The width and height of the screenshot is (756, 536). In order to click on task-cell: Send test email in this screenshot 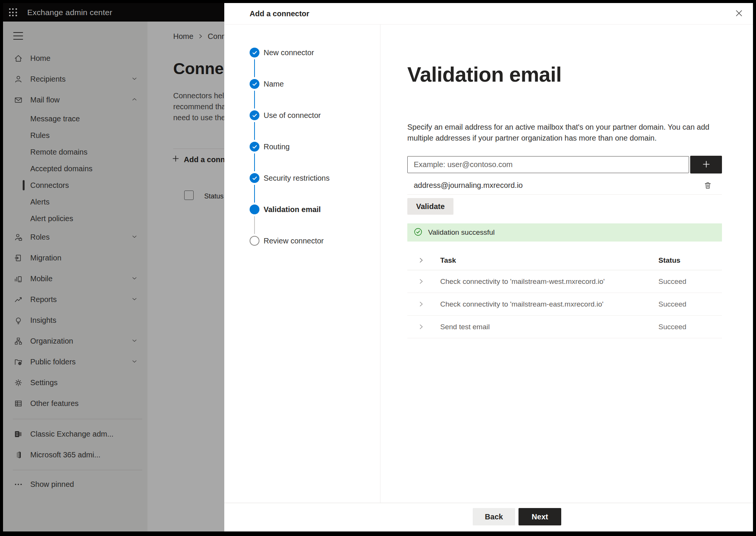, I will do `click(549, 327)`.